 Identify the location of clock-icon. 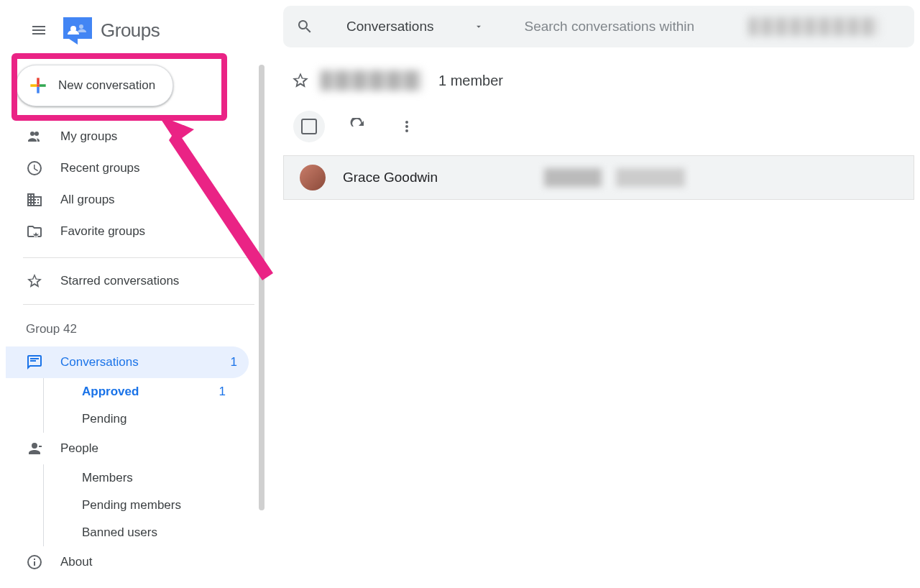
(34, 168).